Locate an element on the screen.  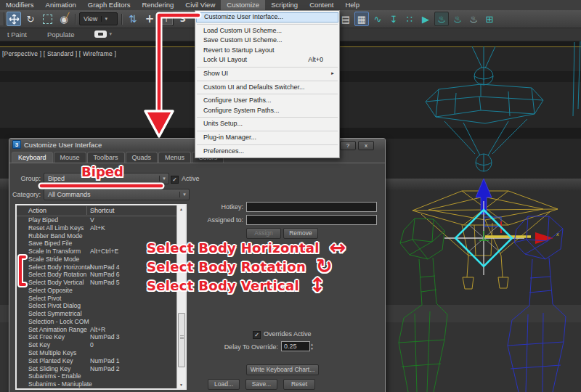
scrollbar-thumb is located at coordinates (182, 340).